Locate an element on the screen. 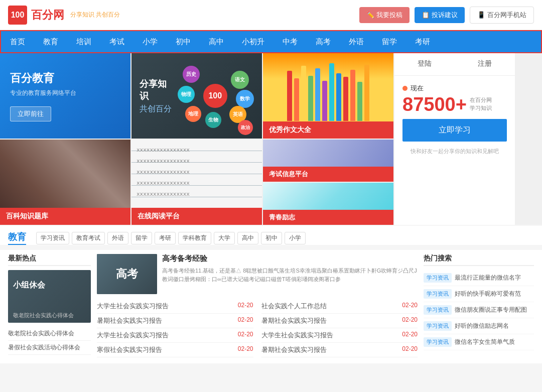 The image size is (542, 392). banner-goto-button: 立即前往 is located at coordinates (31, 114).